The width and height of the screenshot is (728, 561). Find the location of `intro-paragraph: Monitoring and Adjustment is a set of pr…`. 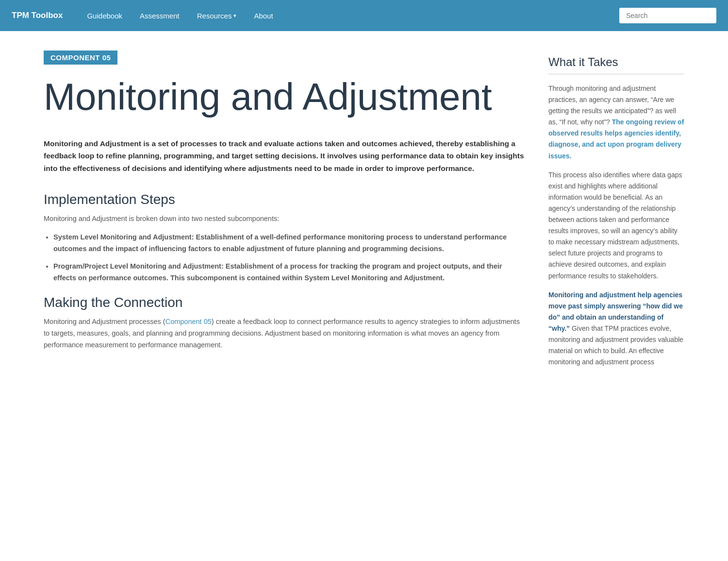

intro-paragraph: Monitoring and Adjustment is a set of pr… is located at coordinates (284, 156).